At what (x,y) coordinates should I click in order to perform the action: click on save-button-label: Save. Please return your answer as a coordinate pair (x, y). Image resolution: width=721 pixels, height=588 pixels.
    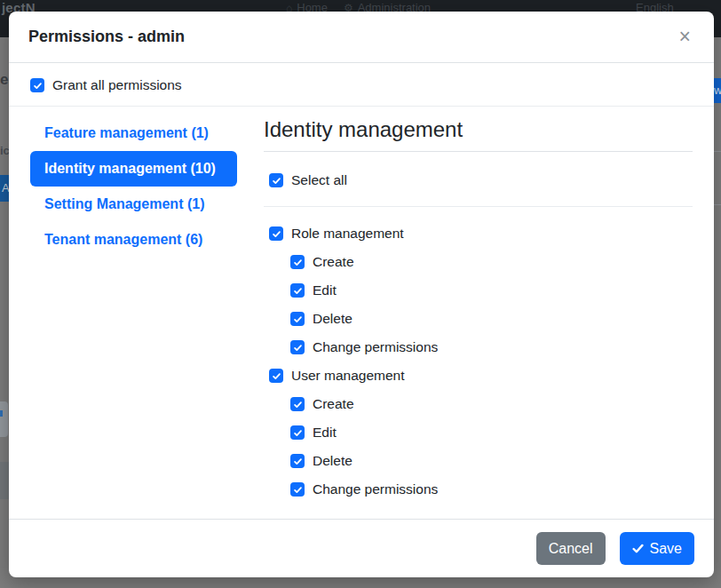
    Looking at the image, I should click on (666, 549).